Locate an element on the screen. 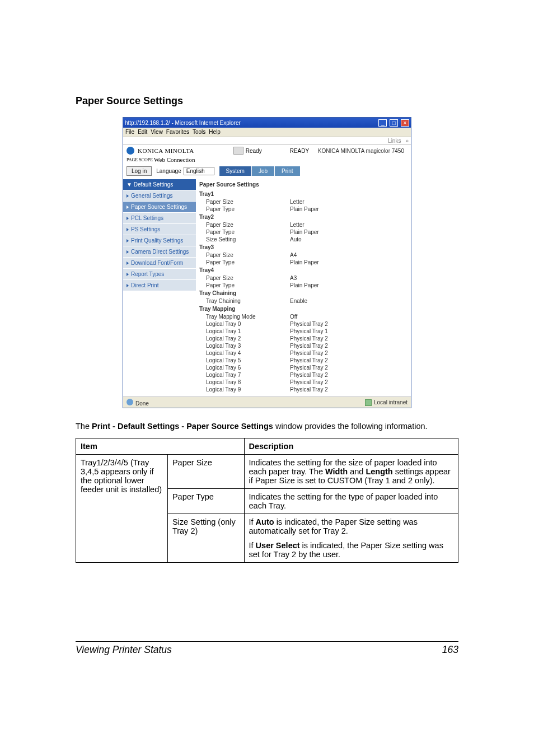 Image resolution: width=534 pixels, height=756 pixels. tray-mapping-header: Tray Mapping is located at coordinates (303, 309).